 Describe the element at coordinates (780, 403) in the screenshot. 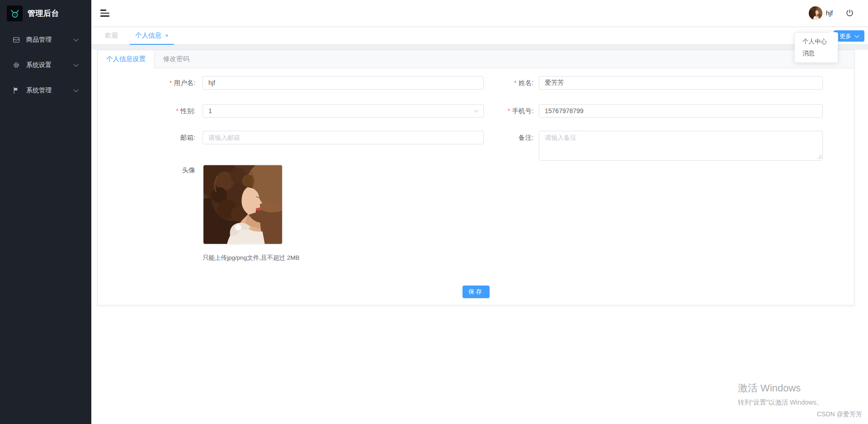

I see `windows-activation-subtitle: 转到“设置”以激活 Windows。` at that location.